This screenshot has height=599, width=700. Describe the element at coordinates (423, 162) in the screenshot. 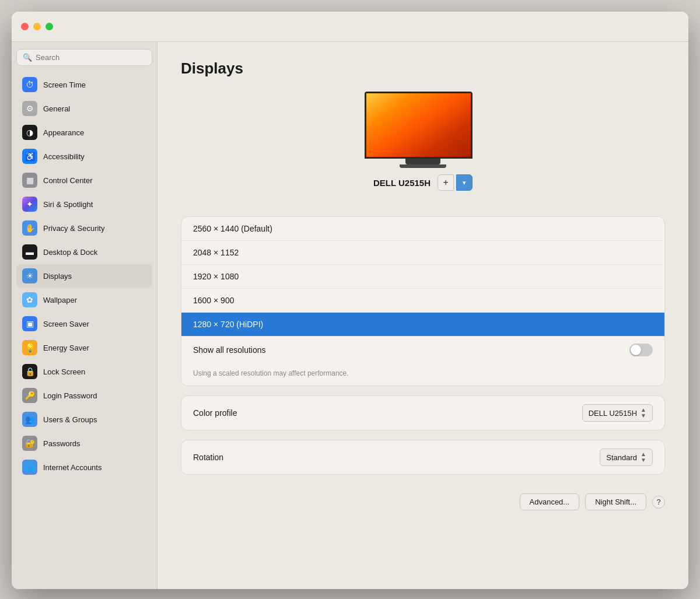

I see `monitor-stand` at that location.